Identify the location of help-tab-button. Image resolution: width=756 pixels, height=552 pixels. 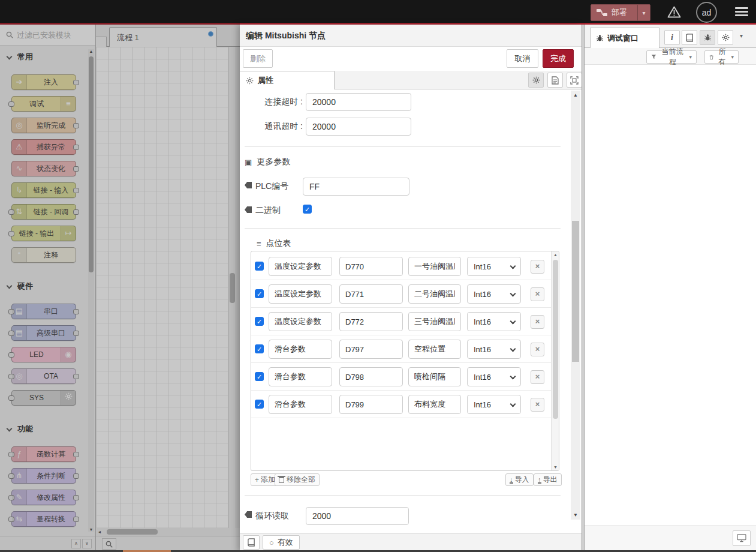
(689, 37).